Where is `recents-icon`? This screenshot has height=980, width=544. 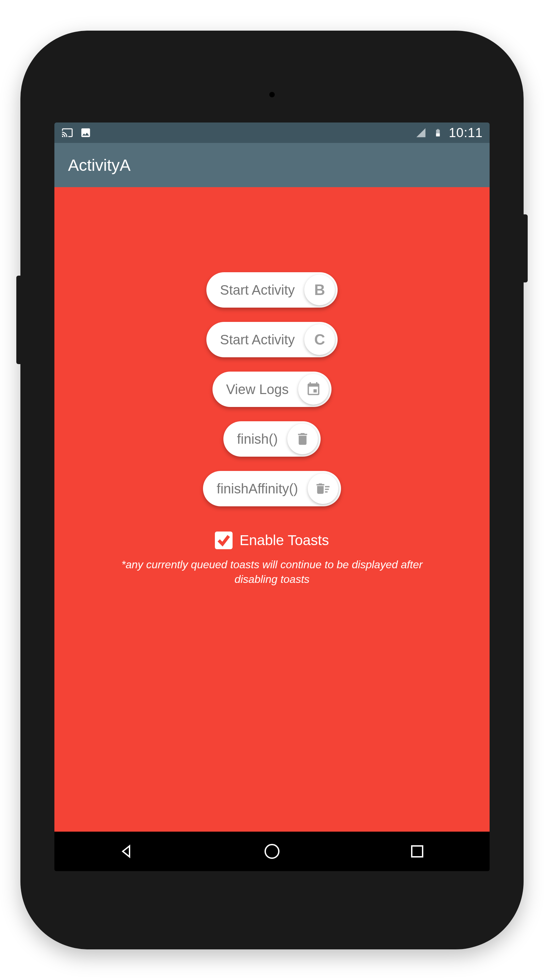
recents-icon is located at coordinates (417, 851).